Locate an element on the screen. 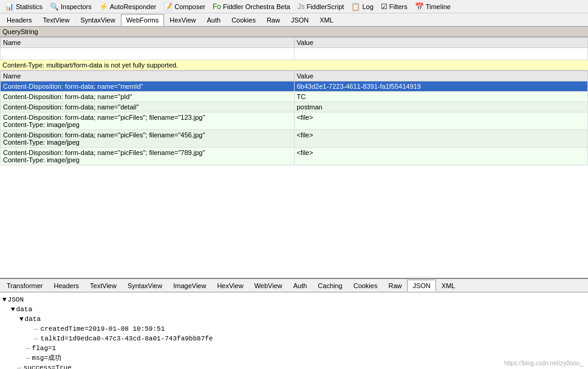 This screenshot has height=369, width=588. bottom-tab-bar: Transformer Headers TextView SyntaxView … is located at coordinates (294, 286).